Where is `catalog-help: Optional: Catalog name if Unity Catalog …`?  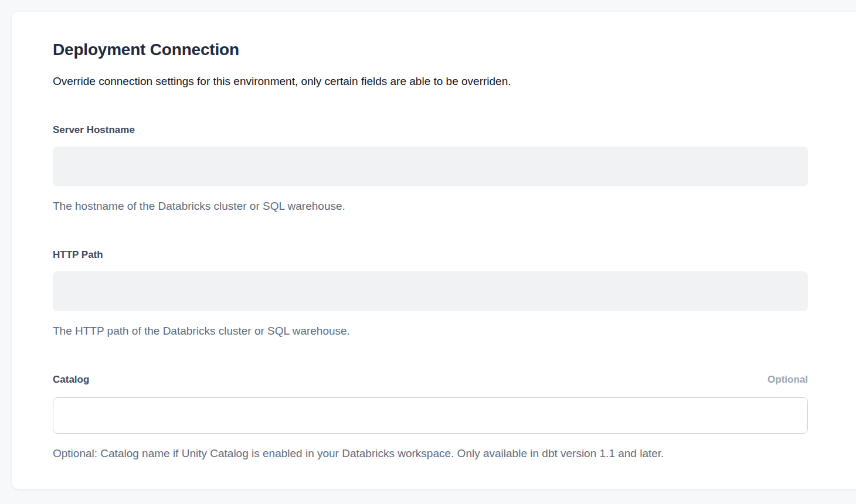 catalog-help: Optional: Catalog name if Unity Catalog … is located at coordinates (430, 454).